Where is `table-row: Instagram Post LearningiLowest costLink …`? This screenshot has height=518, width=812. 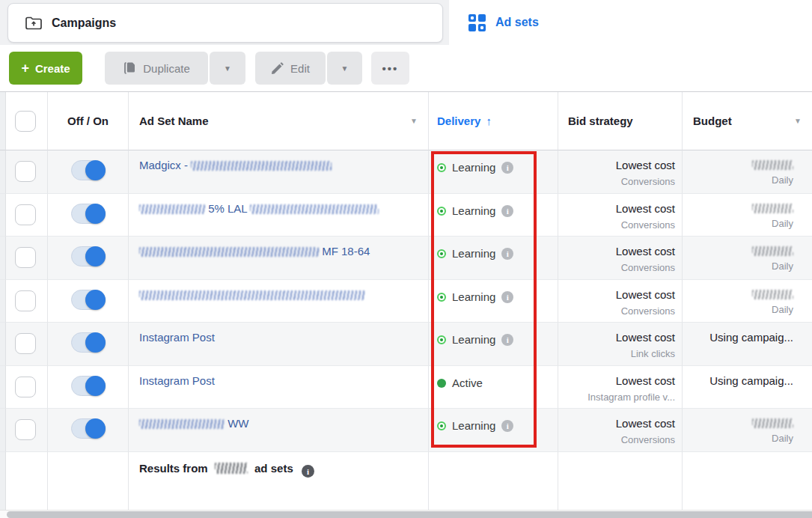
table-row: Instagram Post LearningiLowest costLink … is located at coordinates (406, 344).